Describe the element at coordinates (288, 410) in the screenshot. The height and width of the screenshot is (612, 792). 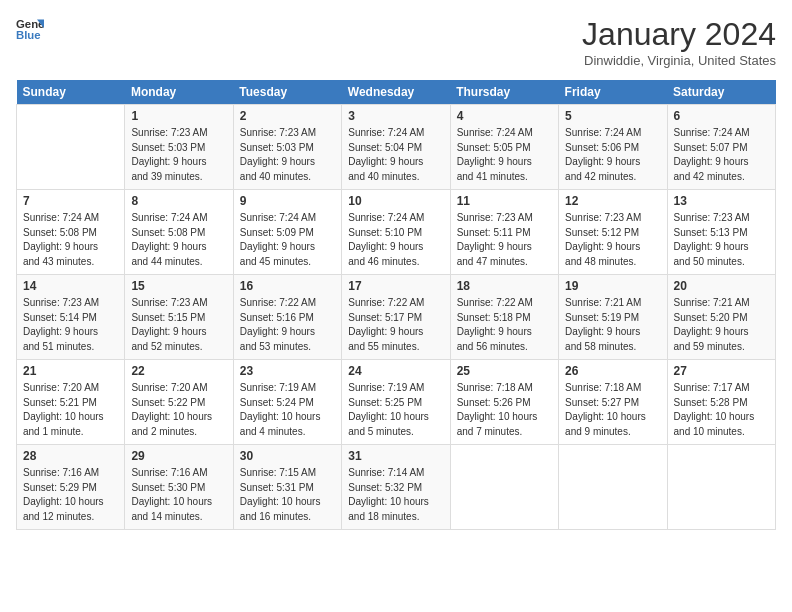
I see `day-info: Sunrise: 7:19 AM Sunset: 5:24 PM Dayligh…` at that location.